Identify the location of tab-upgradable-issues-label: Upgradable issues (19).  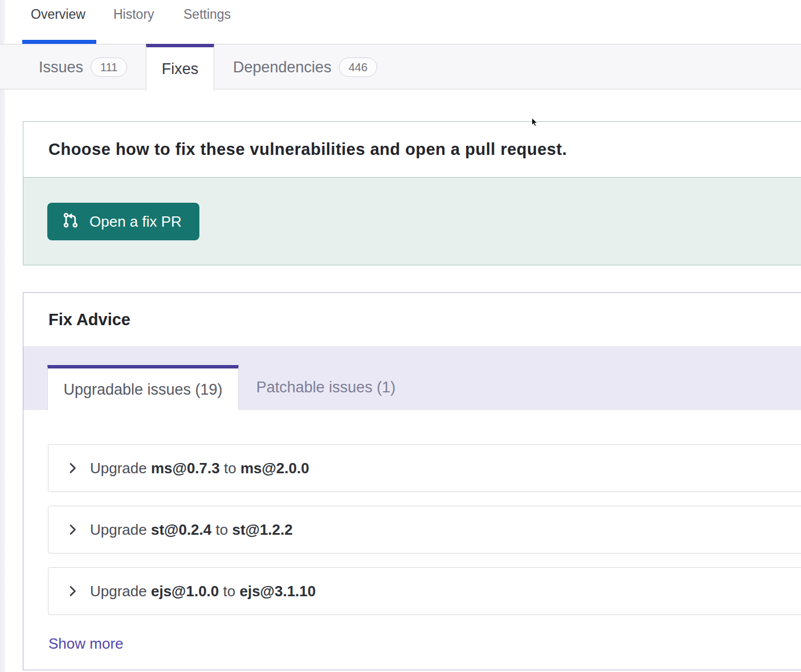
(142, 390).